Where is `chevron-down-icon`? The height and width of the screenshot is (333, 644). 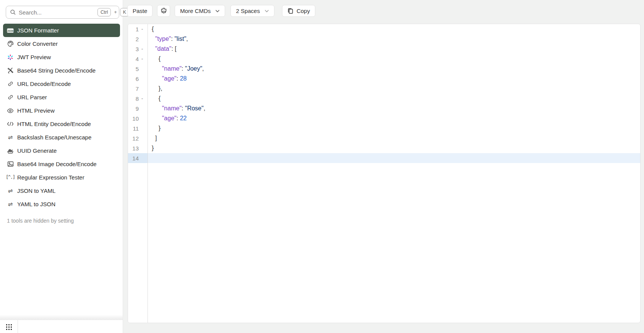 chevron-down-icon is located at coordinates (217, 11).